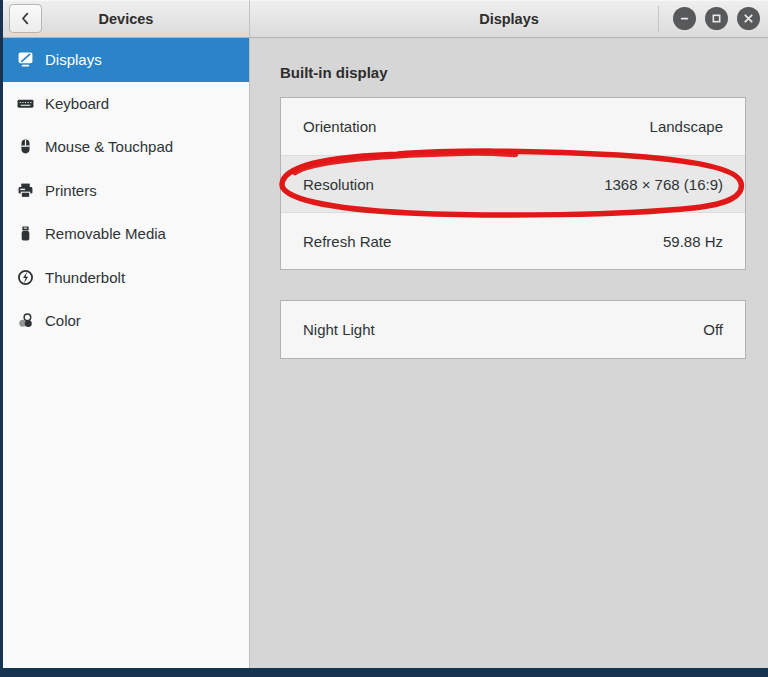  Describe the element at coordinates (126, 321) in the screenshot. I see `sidebar-item-color: Color` at that location.